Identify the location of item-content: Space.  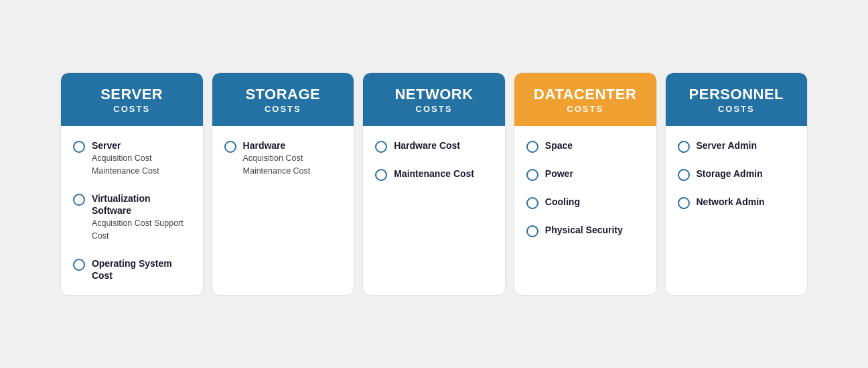
(559, 145).